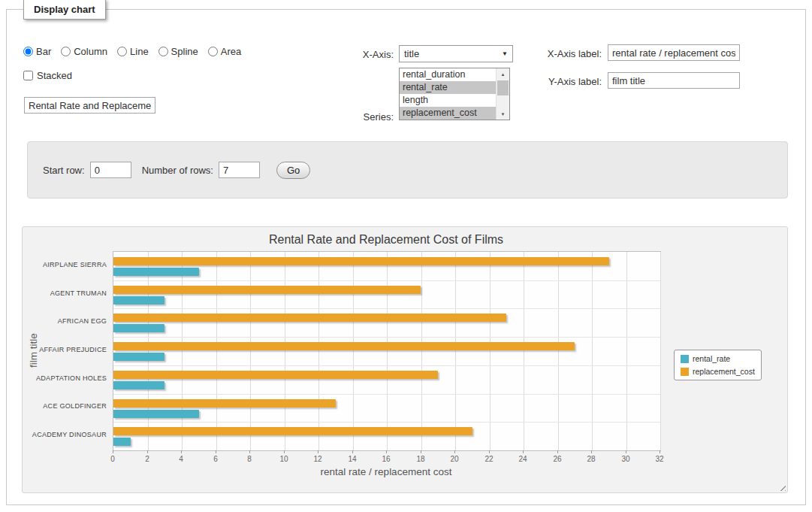 The width and height of the screenshot is (812, 512). Describe the element at coordinates (563, 81) in the screenshot. I see `y-axis-label-label: Y-Axis label:` at that location.